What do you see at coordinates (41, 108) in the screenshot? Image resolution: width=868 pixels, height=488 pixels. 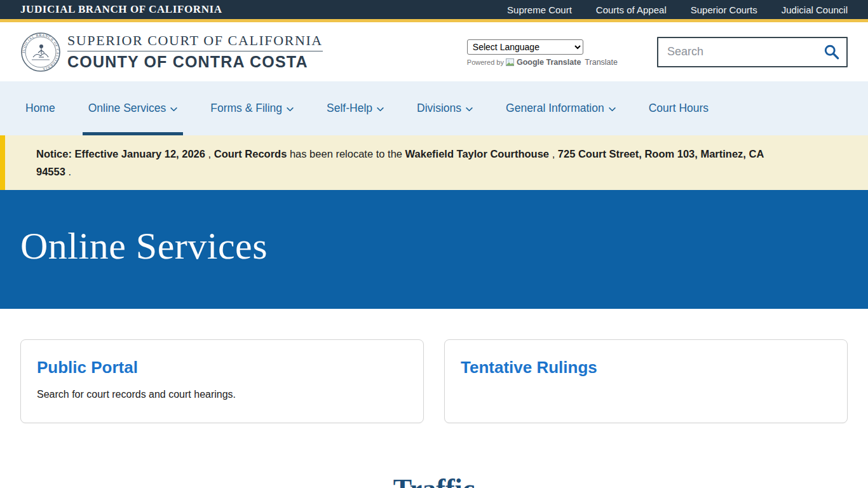 I see `nav-item: Home` at bounding box center [41, 108].